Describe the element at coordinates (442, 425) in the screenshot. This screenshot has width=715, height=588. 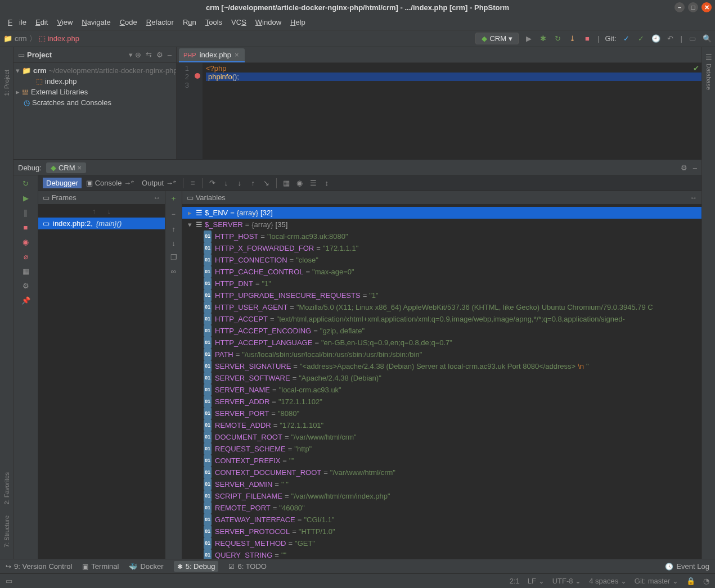
I see `var-entry: 01REMOTE_ADDR = "172.1.1.101"` at that location.